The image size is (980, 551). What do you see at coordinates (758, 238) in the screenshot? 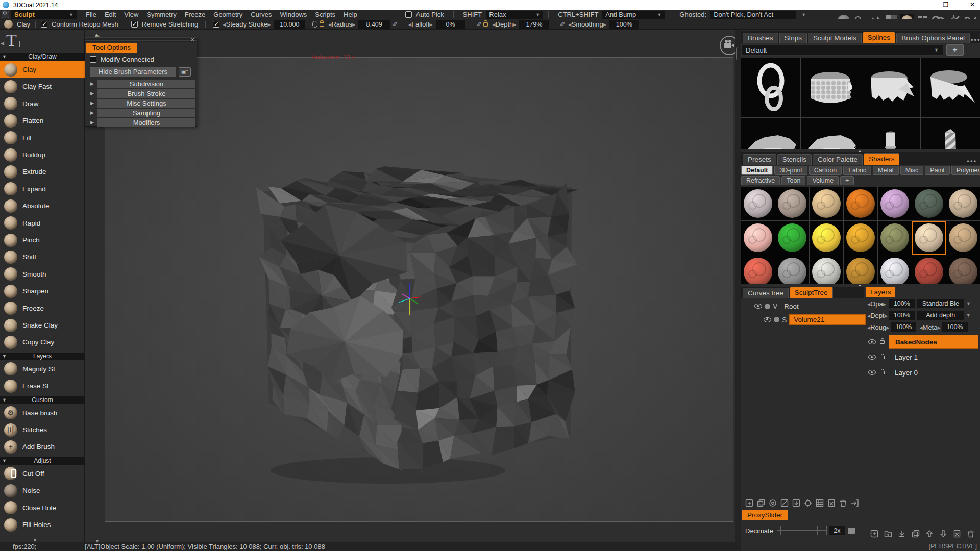
I see `shader-pink-rough` at bounding box center [758, 238].